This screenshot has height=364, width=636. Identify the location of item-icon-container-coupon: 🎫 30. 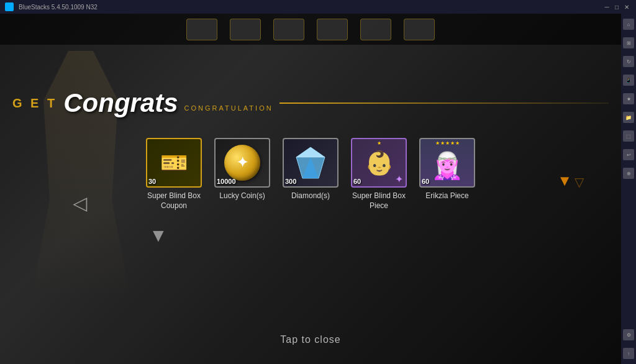
(174, 163).